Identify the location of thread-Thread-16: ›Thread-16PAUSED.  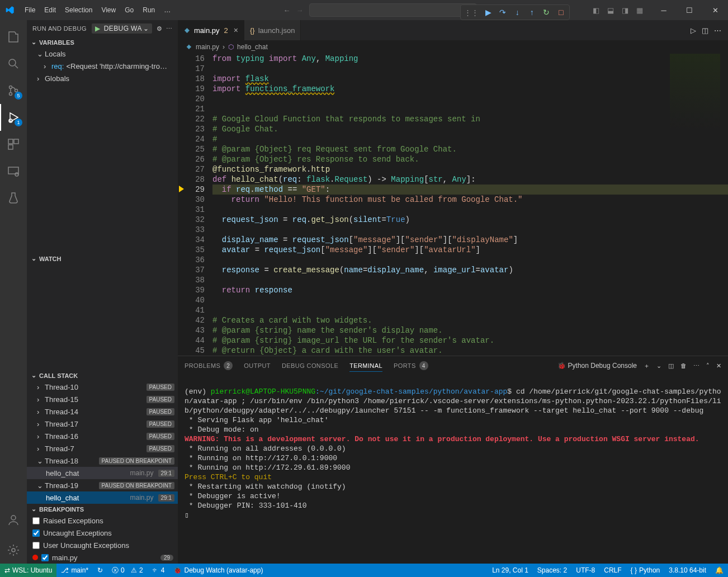
(102, 436).